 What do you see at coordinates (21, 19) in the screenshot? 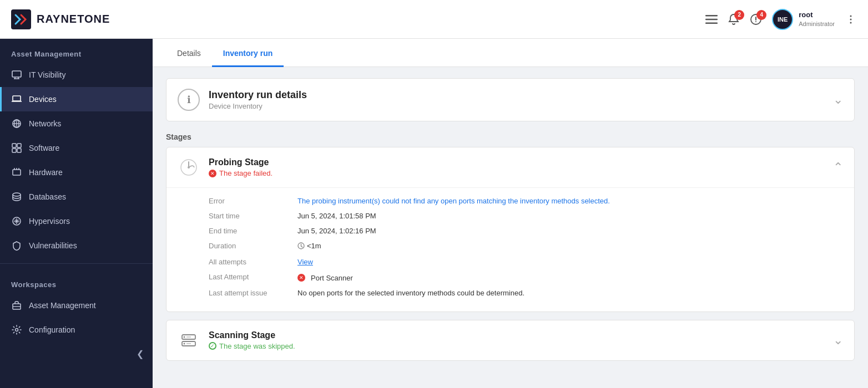
I see `logo-icon` at bounding box center [21, 19].